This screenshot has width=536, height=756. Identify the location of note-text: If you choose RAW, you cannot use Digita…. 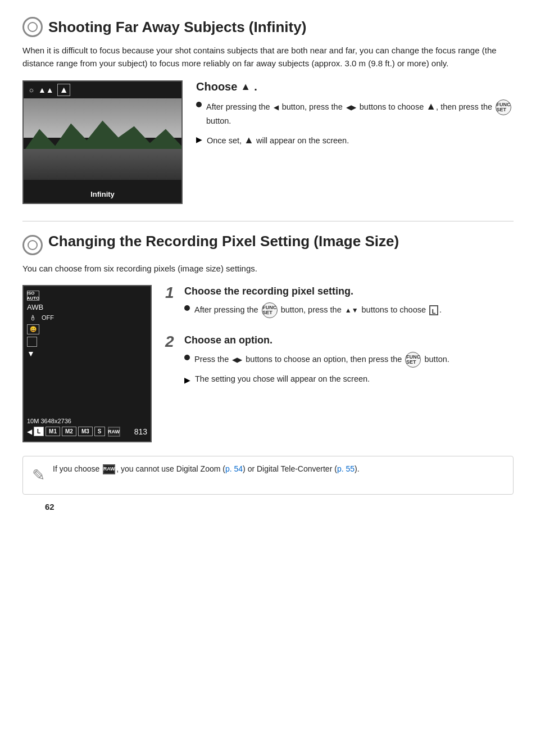
(206, 469).